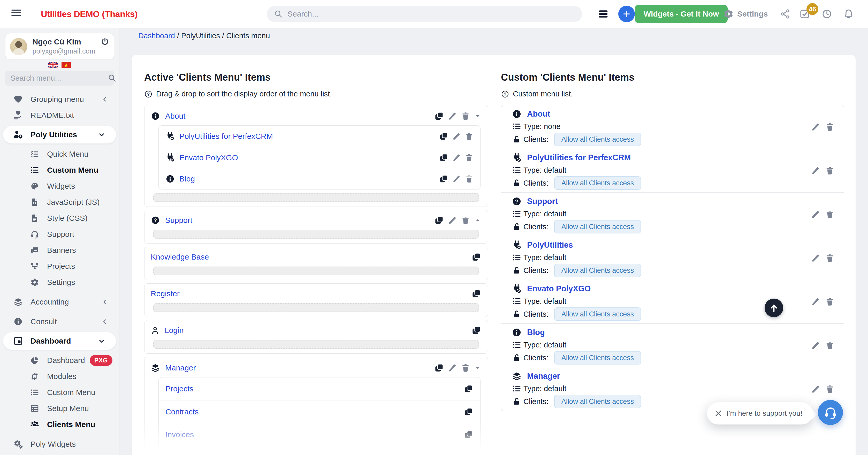 The height and width of the screenshot is (455, 868). What do you see at coordinates (60, 322) in the screenshot?
I see `sidebar-item-consult: Consult` at bounding box center [60, 322].